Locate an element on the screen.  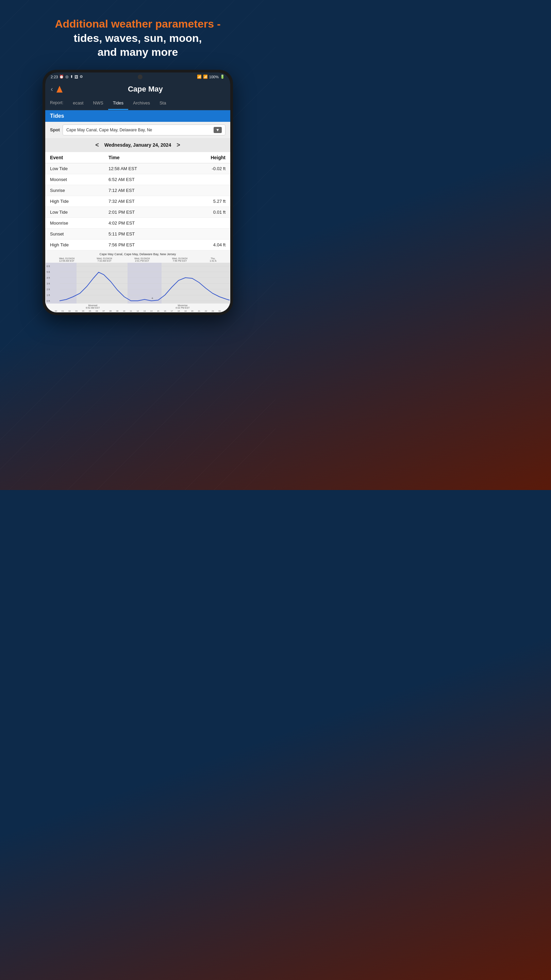
app-title: Cape May is located at coordinates (145, 89).